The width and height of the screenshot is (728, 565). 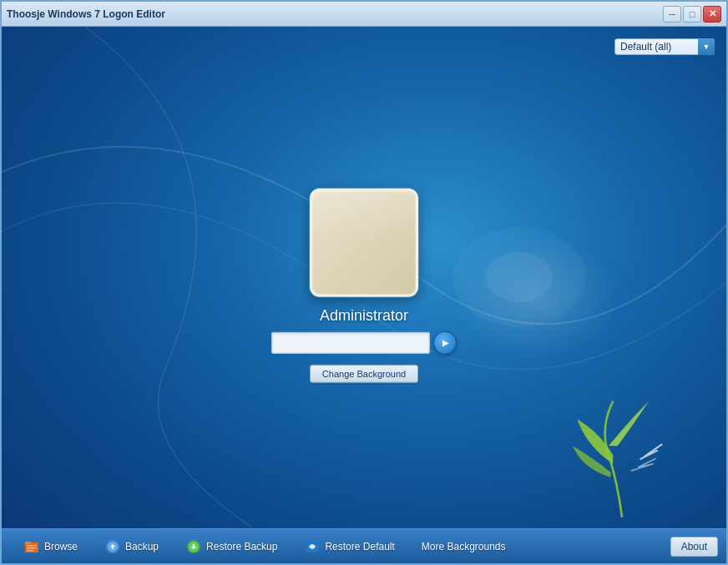 What do you see at coordinates (695, 547) in the screenshot?
I see `about-button: About` at bounding box center [695, 547].